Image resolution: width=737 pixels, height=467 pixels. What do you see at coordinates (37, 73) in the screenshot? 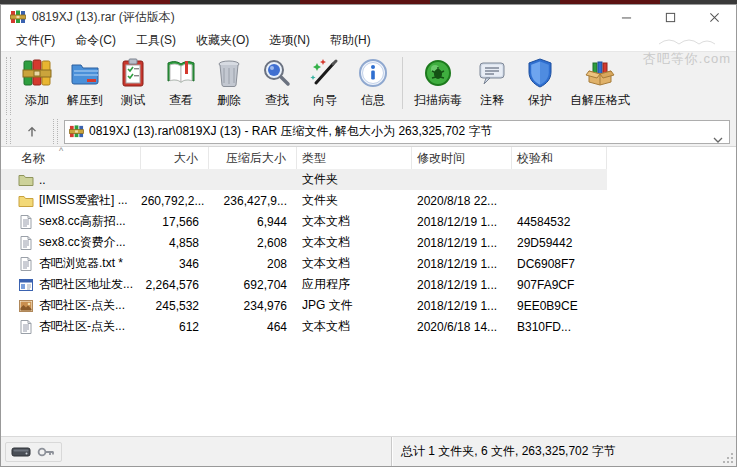
I see `add-books-icon` at bounding box center [37, 73].